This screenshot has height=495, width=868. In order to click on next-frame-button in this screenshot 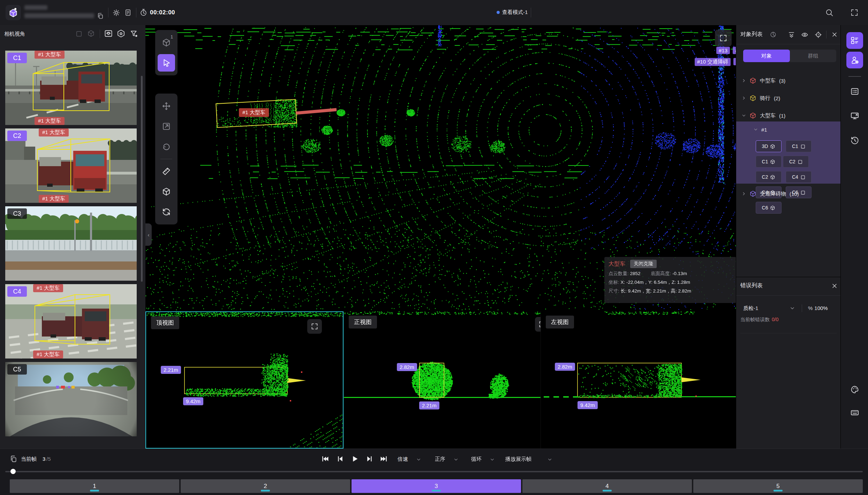, I will do `click(370, 459)`.